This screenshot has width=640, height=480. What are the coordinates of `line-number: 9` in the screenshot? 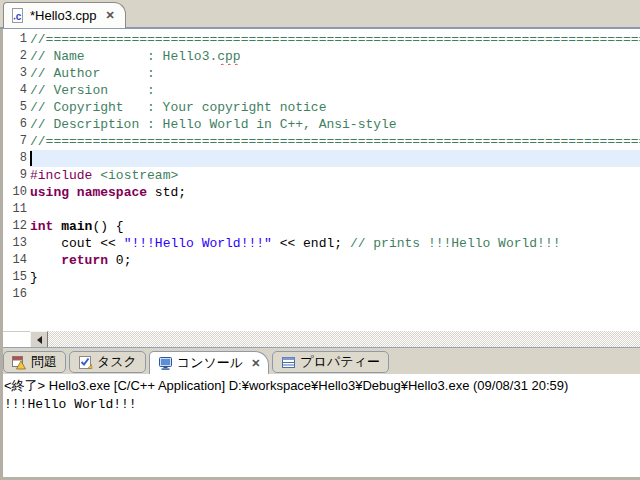 It's located at (15, 176).